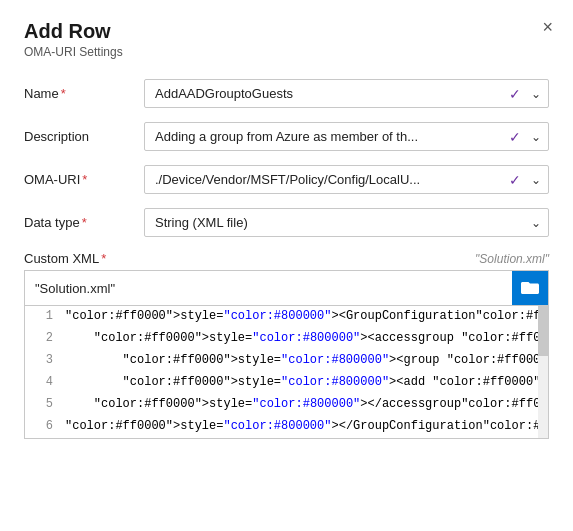 The height and width of the screenshot is (531, 573). What do you see at coordinates (286, 258) in the screenshot?
I see `custom-xml-header: Custom XML* "Solution.xml"` at bounding box center [286, 258].